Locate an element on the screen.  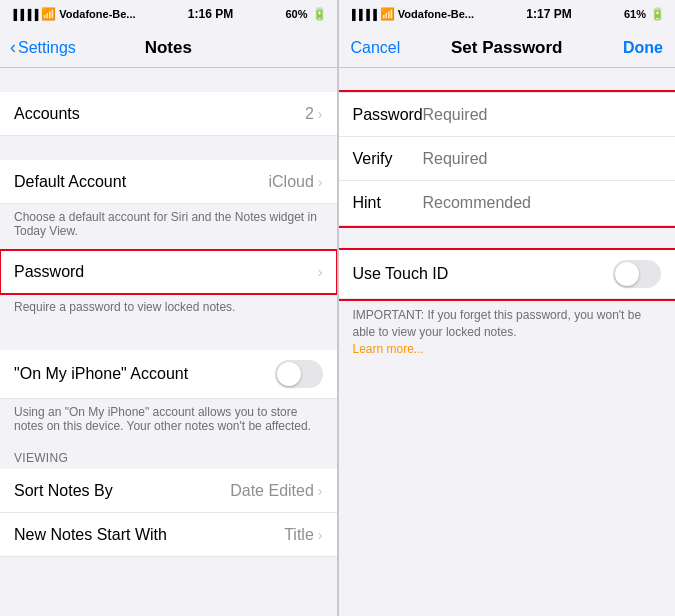
password-footer: Require a password to view locked notes. is located at coordinates (168, 310).